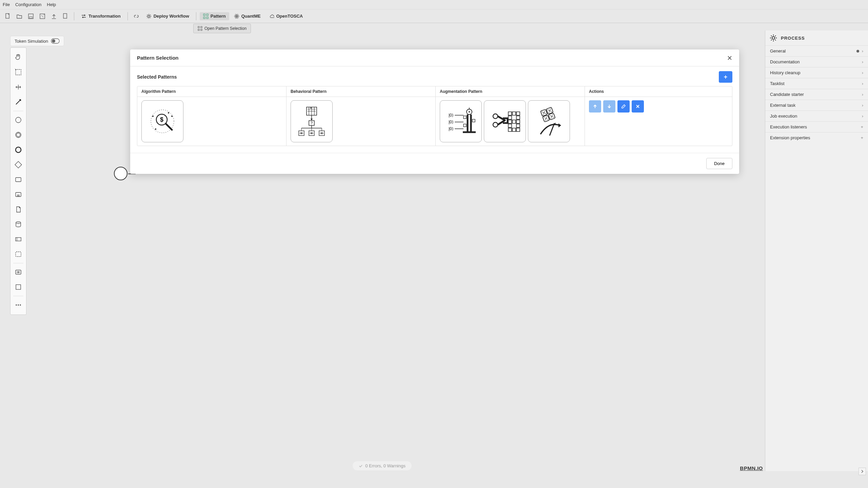 This screenshot has width=868, height=488. What do you see at coordinates (751, 468) in the screenshot?
I see `bpmn-io-brand: BPMN.IO` at bounding box center [751, 468].